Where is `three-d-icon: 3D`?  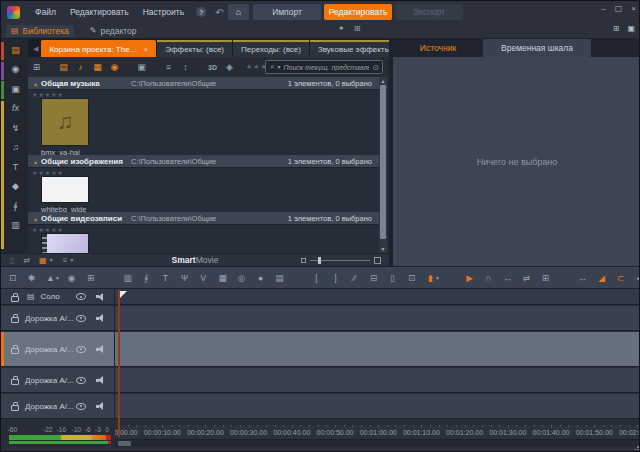 three-d-icon: 3D is located at coordinates (212, 68).